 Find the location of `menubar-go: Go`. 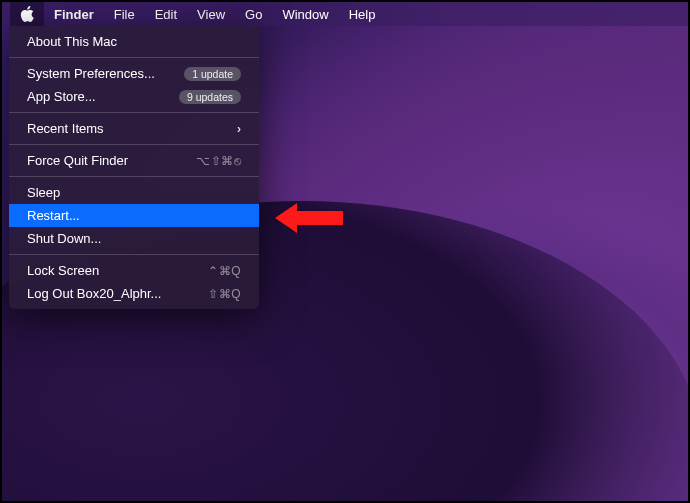

menubar-go: Go is located at coordinates (254, 14).